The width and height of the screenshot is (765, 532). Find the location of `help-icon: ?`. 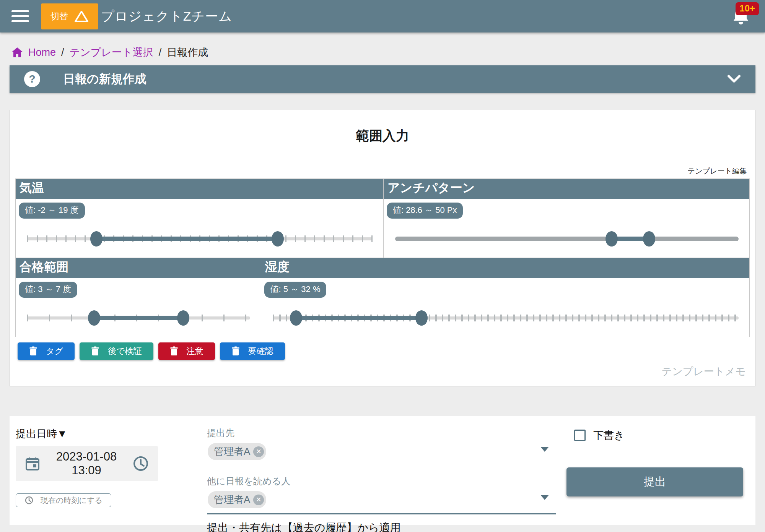

help-icon: ? is located at coordinates (32, 79).